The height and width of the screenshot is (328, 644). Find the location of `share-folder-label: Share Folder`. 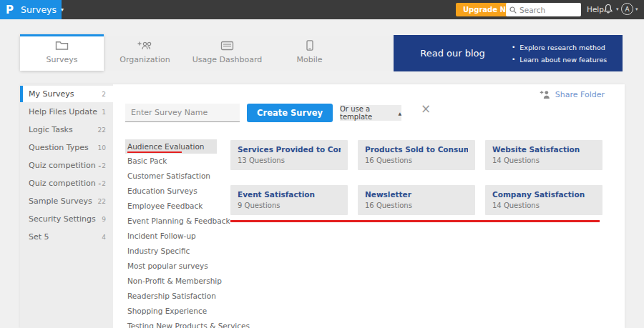

share-folder-label: Share Folder is located at coordinates (580, 94).